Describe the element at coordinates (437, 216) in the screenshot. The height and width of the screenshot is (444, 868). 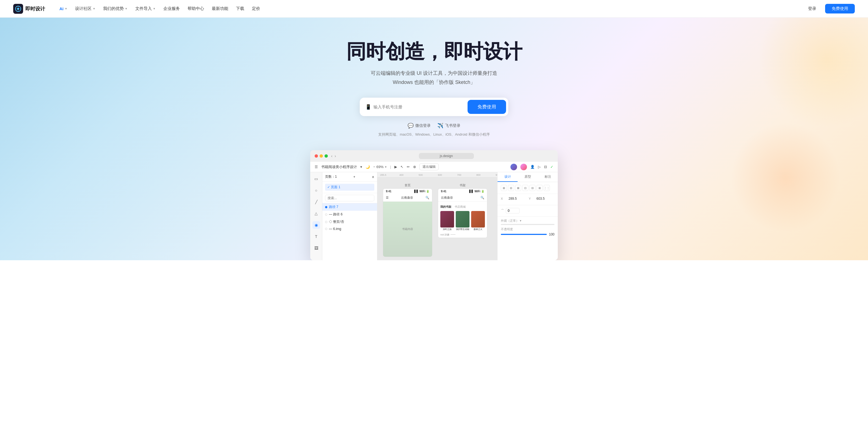
I see `canvas-area: 285.5 400 500 600 700 800 900 1000 1100 …` at that location.